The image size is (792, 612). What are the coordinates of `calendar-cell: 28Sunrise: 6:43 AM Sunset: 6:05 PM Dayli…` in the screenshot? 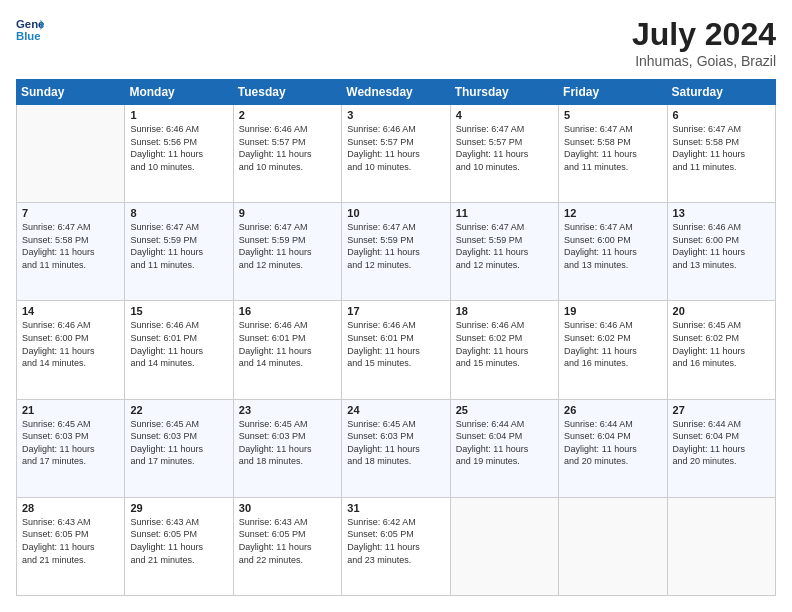 It's located at (71, 546).